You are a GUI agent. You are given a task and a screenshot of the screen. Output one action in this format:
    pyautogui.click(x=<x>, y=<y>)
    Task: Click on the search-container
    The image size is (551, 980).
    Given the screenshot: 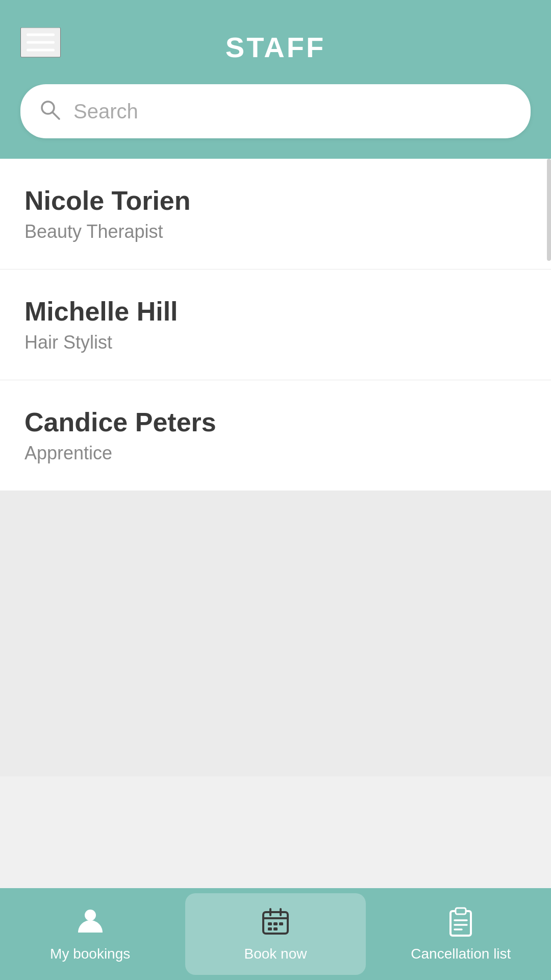 What is the action you would take?
    pyautogui.click(x=276, y=121)
    